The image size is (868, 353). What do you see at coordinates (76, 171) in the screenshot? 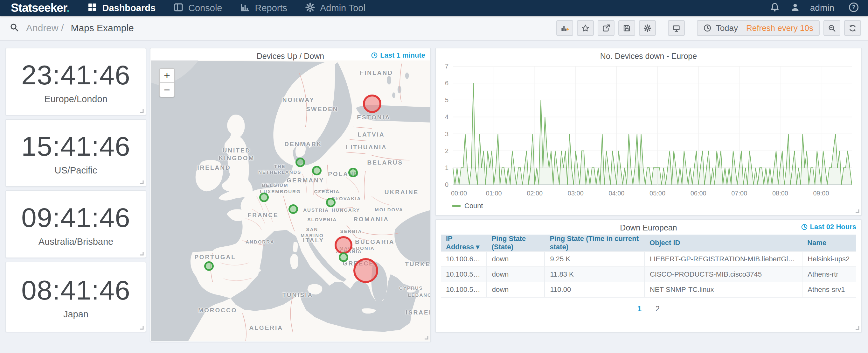
I see `clock-zone: US/Pacific` at bounding box center [76, 171].